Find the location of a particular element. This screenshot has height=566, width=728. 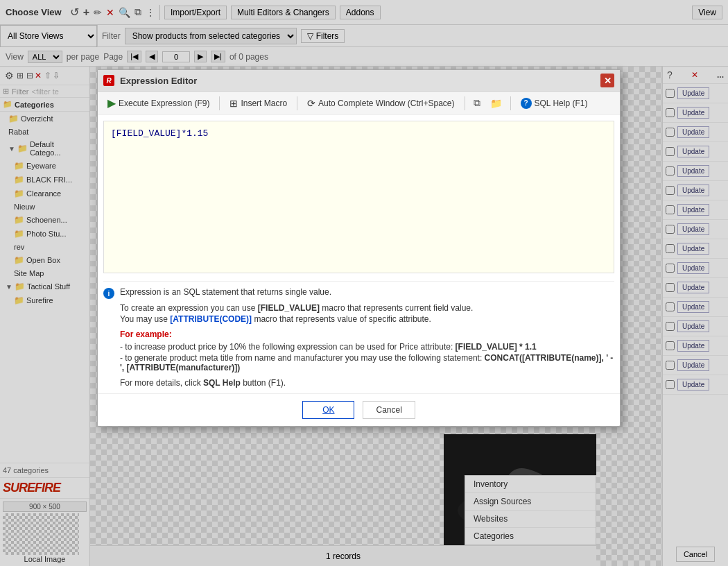

example-line1: - to increase product price by 10% the f… is located at coordinates (367, 347).